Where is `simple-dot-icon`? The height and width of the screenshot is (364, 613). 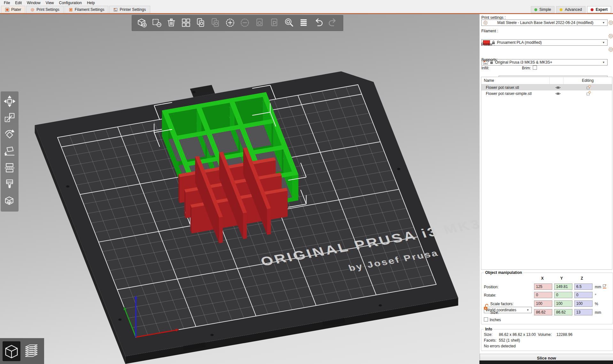
simple-dot-icon is located at coordinates (536, 10).